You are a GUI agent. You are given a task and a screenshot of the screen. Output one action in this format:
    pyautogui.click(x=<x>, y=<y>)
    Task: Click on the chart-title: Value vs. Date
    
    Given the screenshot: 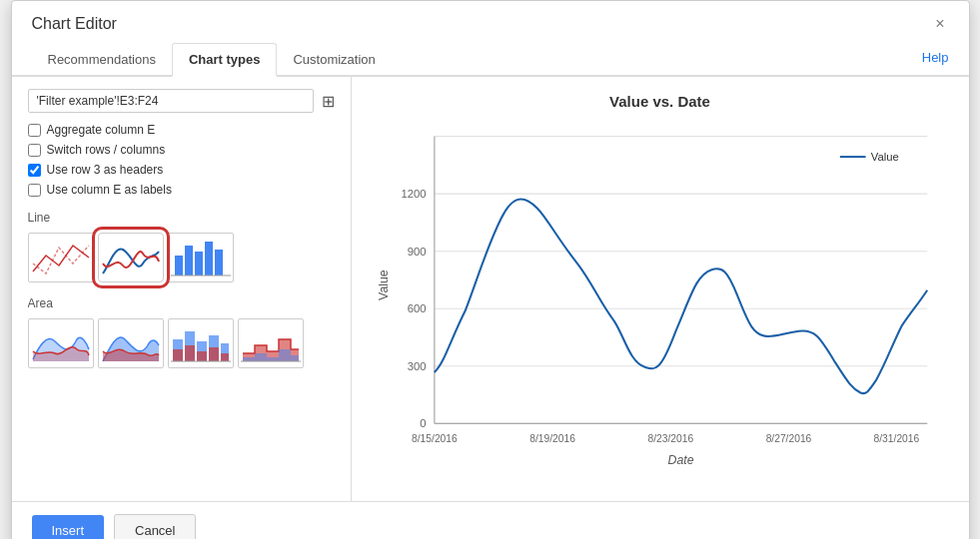 What is the action you would take?
    pyautogui.click(x=660, y=102)
    